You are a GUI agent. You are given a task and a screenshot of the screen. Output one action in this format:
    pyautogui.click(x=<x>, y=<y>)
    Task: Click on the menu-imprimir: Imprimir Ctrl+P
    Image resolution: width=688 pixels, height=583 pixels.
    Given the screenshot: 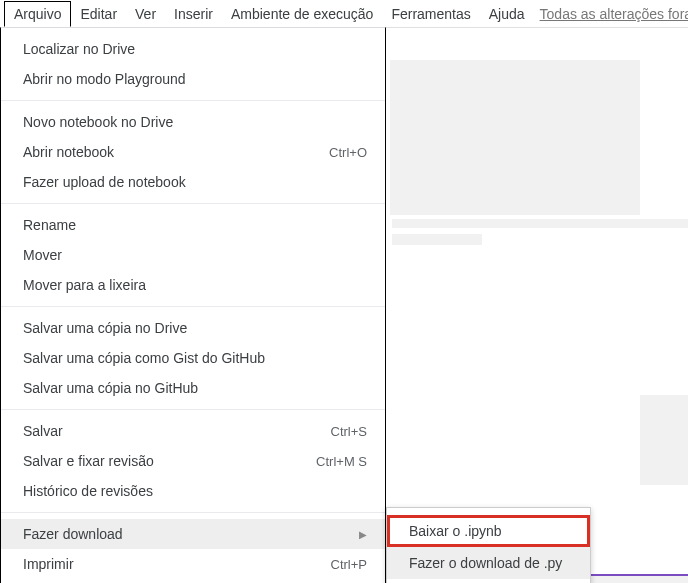 What is the action you would take?
    pyautogui.click(x=193, y=564)
    